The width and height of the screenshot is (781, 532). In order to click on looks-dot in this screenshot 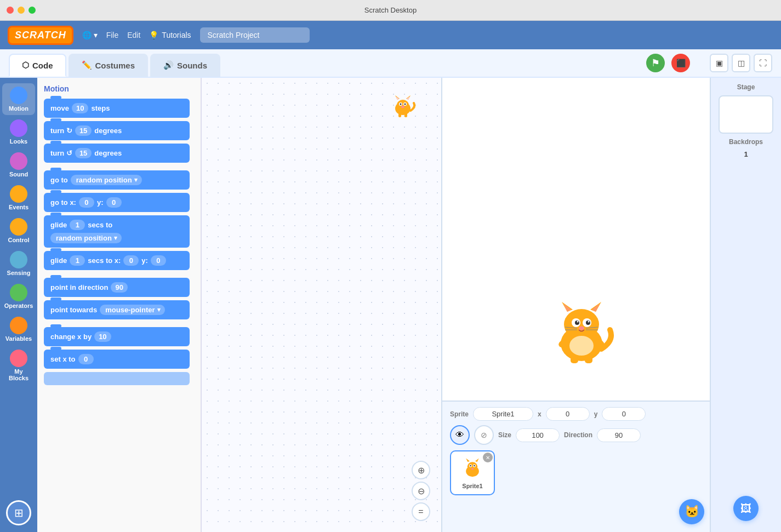, I will do `click(19, 128)`.